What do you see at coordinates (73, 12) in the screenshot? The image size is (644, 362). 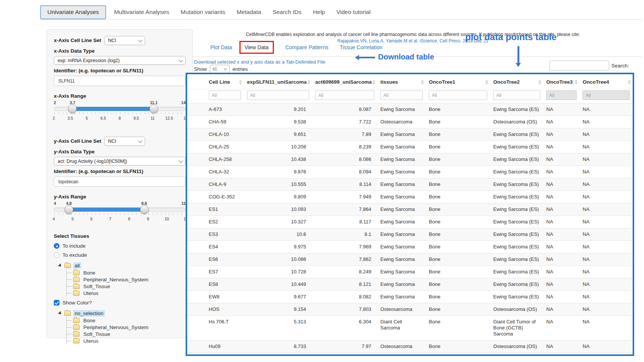 I see `nav-tab-univariate-analyses: Univariate Analyses` at bounding box center [73, 12].